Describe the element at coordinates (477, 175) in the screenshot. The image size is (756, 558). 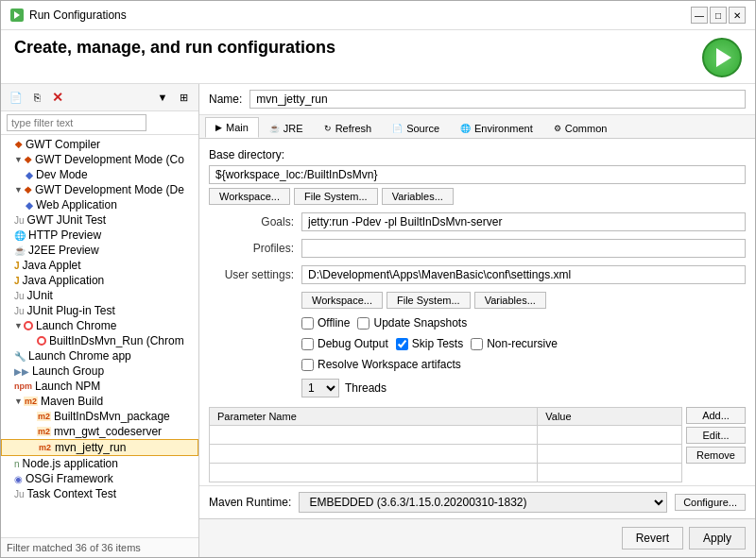
I see `base-dir-row` at that location.